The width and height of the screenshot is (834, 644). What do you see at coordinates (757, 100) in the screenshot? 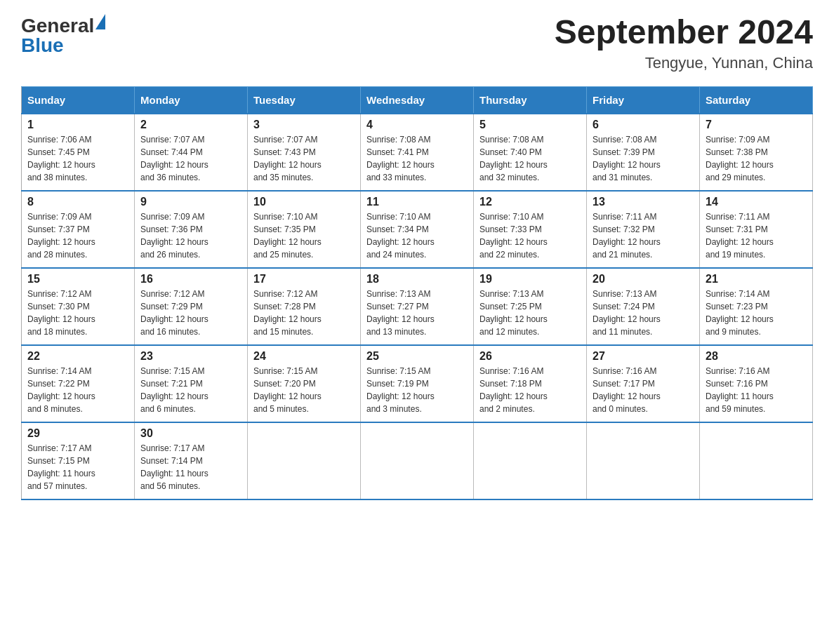
I see `calendar-day-header: Saturday` at bounding box center [757, 100].